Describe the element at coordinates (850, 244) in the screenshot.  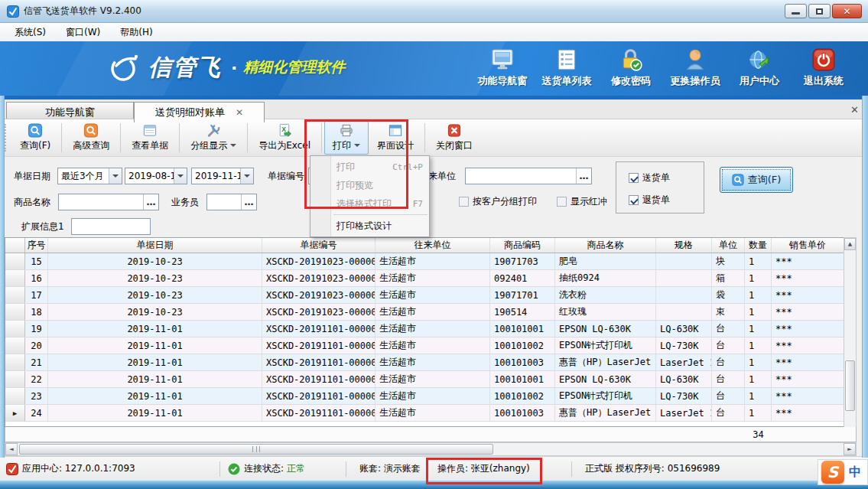
I see `scroll-up-button: ▲` at that location.